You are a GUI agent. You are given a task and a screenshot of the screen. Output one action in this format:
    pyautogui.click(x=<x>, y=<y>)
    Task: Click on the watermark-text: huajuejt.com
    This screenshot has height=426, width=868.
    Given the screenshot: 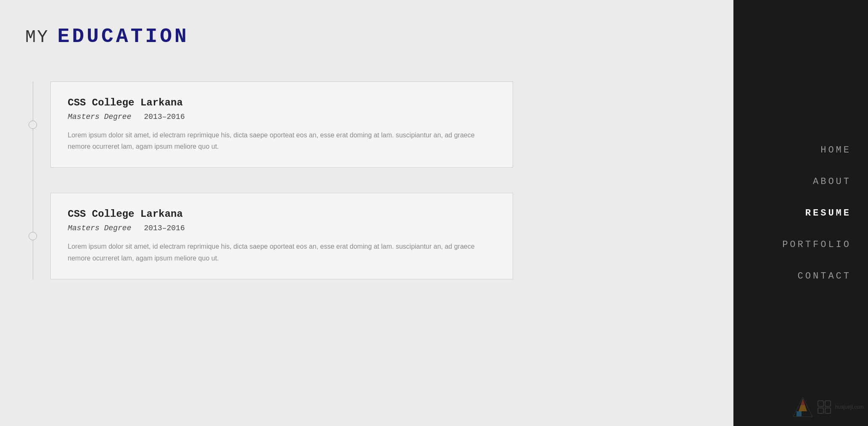 What is the action you would take?
    pyautogui.click(x=849, y=407)
    